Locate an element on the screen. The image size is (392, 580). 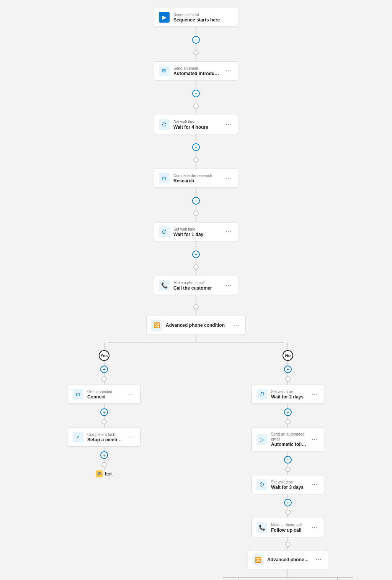
wait-4-more: ⋯ is located at coordinates (315, 485).